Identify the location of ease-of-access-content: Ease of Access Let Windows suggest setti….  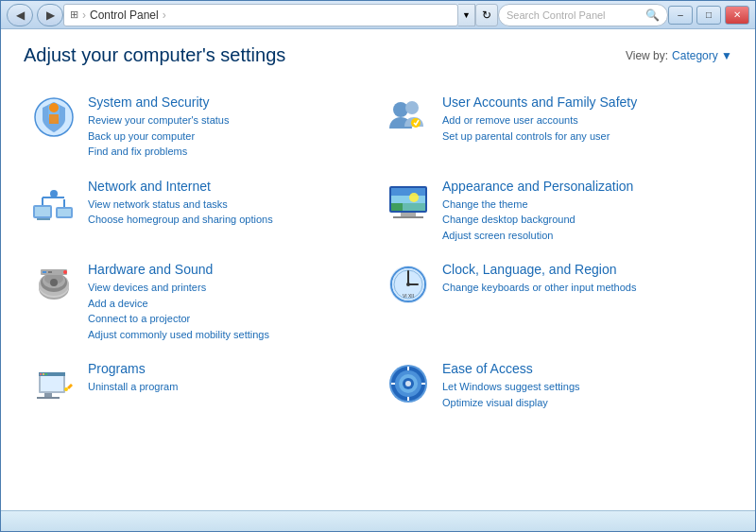
(584, 386).